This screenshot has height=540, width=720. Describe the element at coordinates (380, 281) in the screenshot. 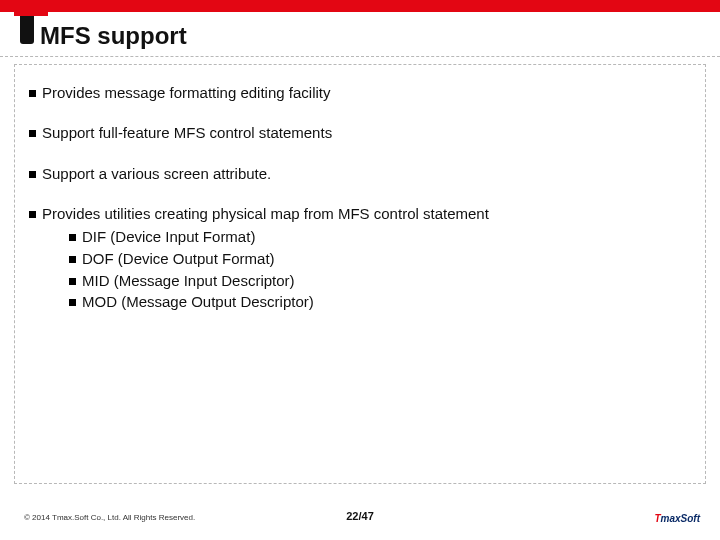

I see `sub-bullet-item: MID (Message Input Descriptor)` at that location.